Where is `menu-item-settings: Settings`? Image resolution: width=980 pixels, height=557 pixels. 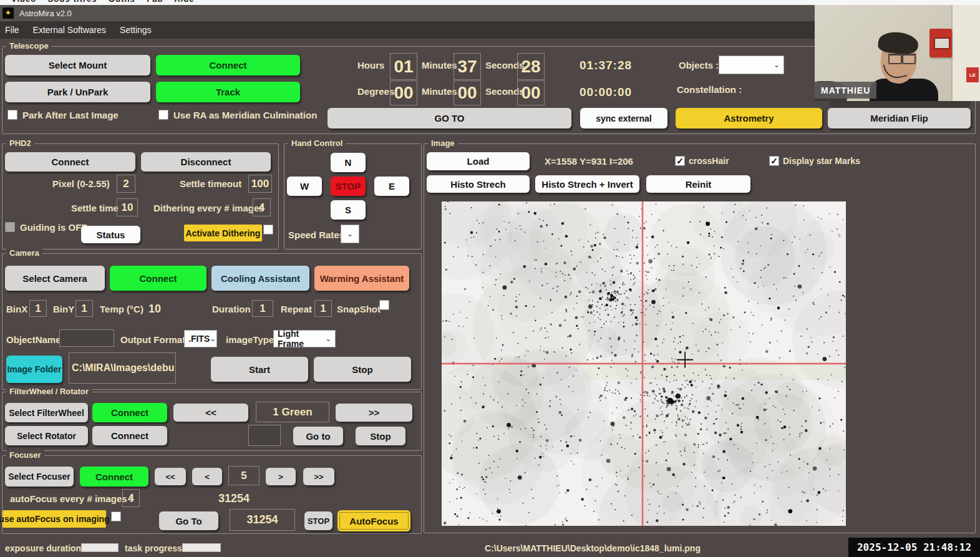
menu-item-settings: Settings is located at coordinates (136, 30).